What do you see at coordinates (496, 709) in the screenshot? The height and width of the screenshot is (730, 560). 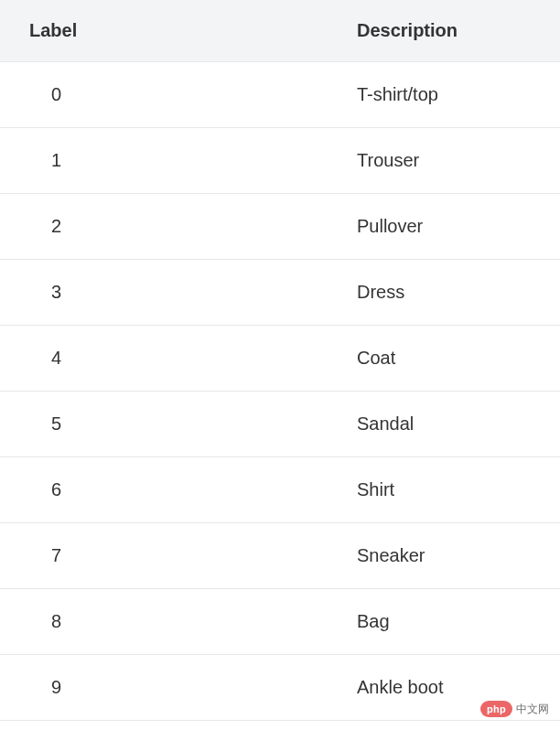 I see `watermark-badge: php` at bounding box center [496, 709].